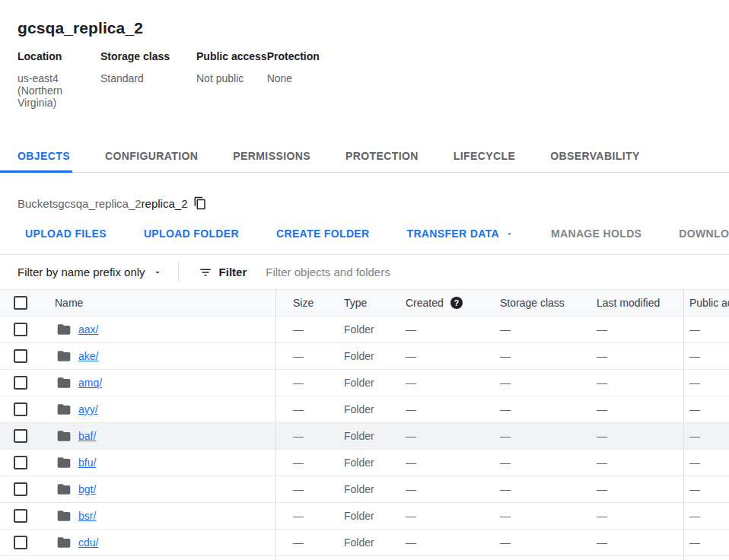  I want to click on toolbar-button: TRANSFER DATA, so click(460, 234).